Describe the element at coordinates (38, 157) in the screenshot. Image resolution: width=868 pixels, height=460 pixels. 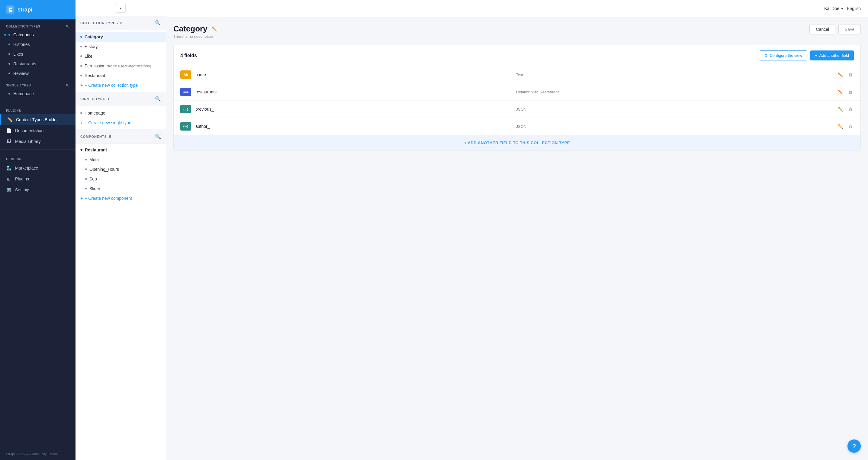
I see `general-section-label: GENERAL` at that location.